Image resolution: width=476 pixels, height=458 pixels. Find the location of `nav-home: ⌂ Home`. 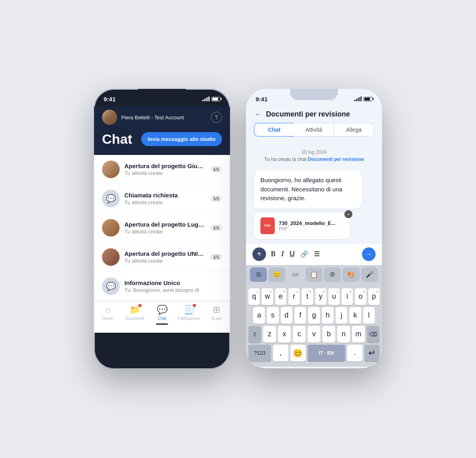

nav-home: ⌂ Home is located at coordinates (108, 315).